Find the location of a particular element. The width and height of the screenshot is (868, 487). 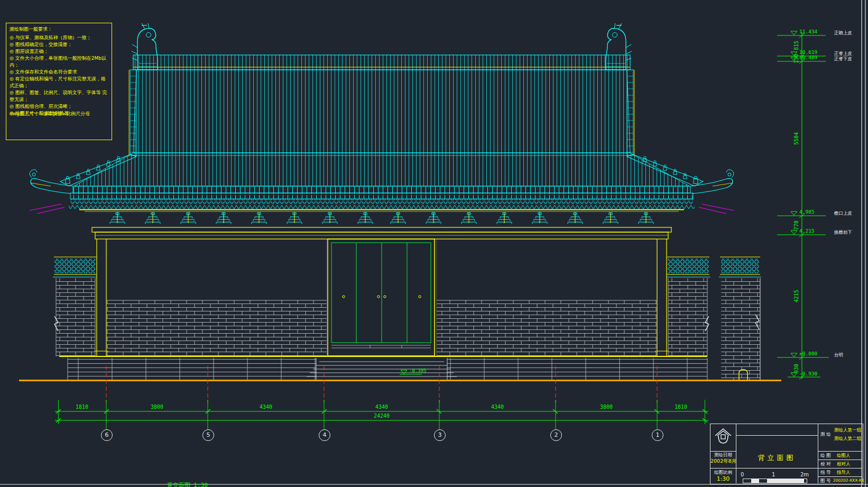

axis-bubble: 2 is located at coordinates (556, 435).